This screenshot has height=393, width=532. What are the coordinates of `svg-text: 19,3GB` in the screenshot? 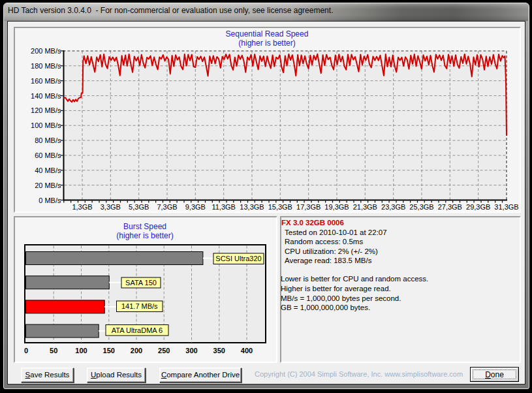 It's located at (337, 207).